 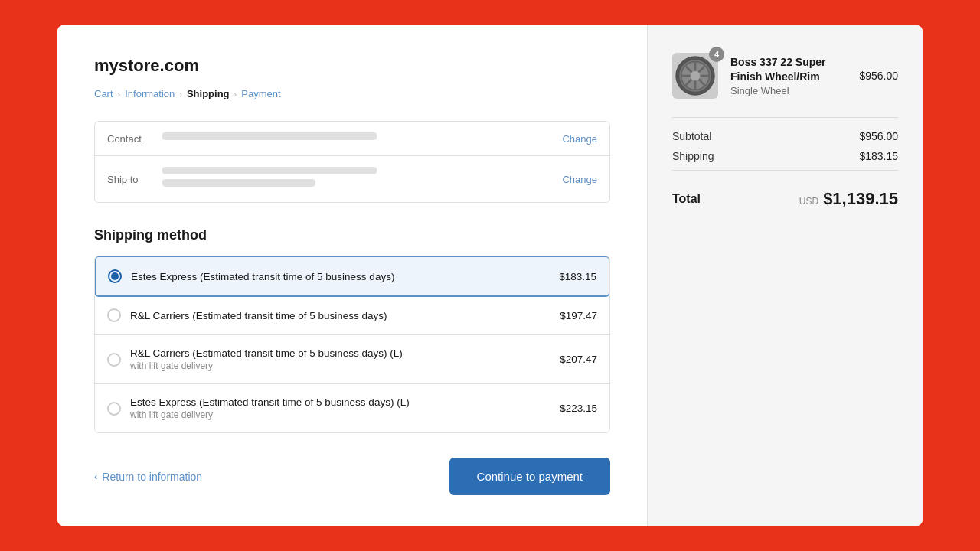 What do you see at coordinates (786, 170) in the screenshot?
I see `total-divider` at bounding box center [786, 170].